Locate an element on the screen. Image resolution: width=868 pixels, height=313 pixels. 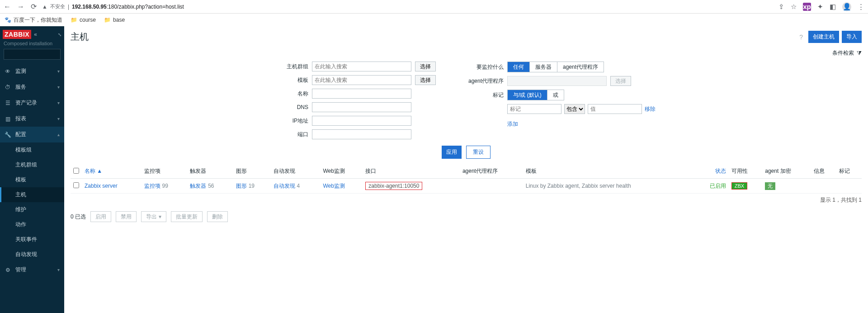
items-link: 监控项 is located at coordinates (152, 186).